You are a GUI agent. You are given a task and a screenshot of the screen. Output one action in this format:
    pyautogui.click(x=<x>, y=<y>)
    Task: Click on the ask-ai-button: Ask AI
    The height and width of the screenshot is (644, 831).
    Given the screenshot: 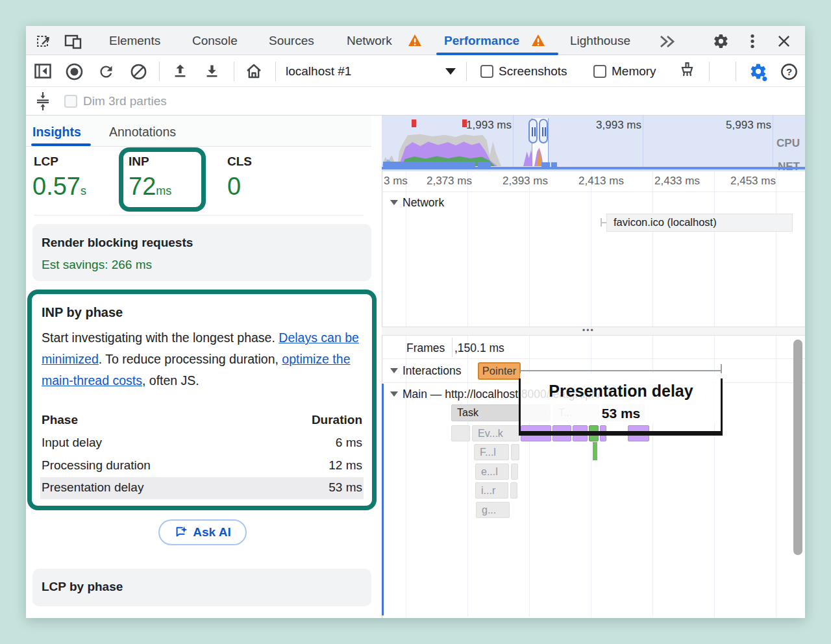 What is the action you would take?
    pyautogui.click(x=203, y=532)
    